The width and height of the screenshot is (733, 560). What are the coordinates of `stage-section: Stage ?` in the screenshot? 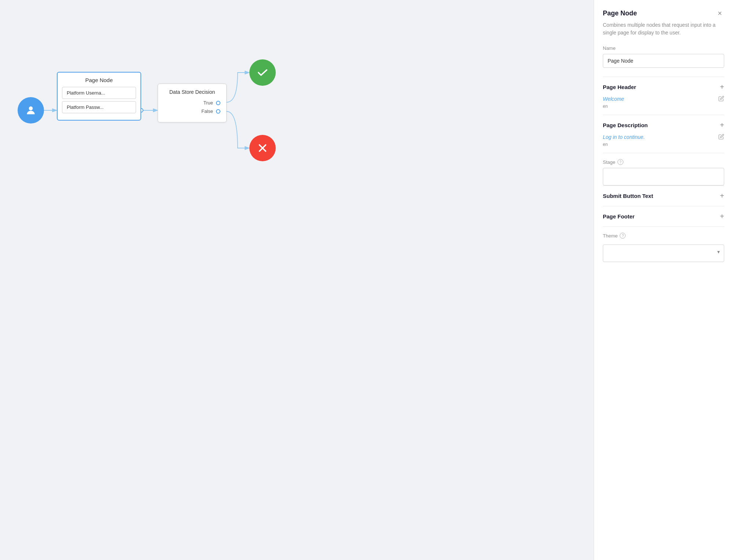 It's located at (664, 169).